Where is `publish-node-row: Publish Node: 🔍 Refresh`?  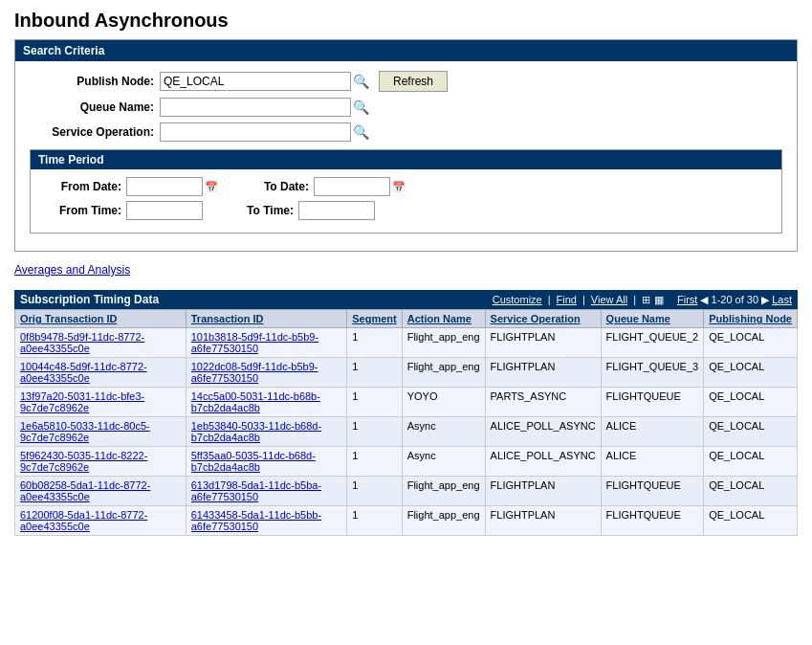
publish-node-row: Publish Node: 🔍 Refresh is located at coordinates (406, 81).